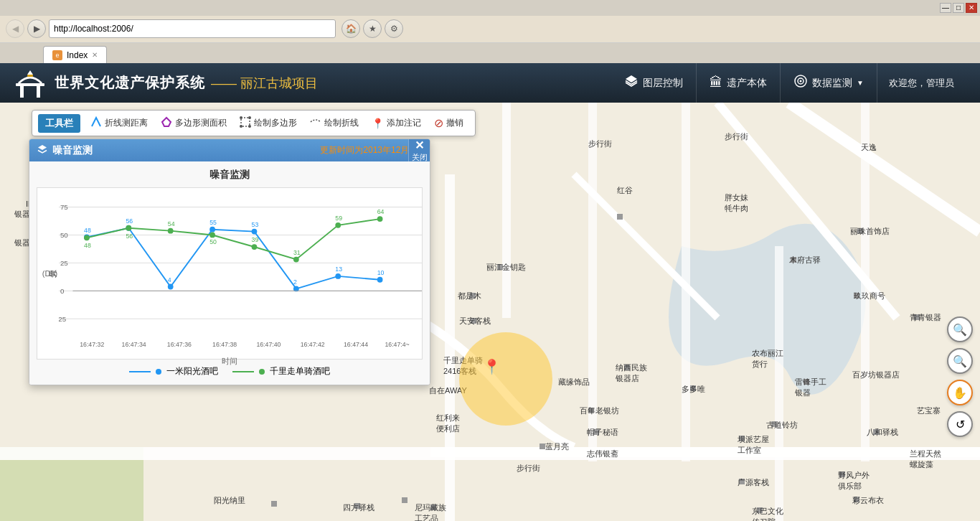  I want to click on map-label-bxj-bottom: 步行街, so click(528, 468).